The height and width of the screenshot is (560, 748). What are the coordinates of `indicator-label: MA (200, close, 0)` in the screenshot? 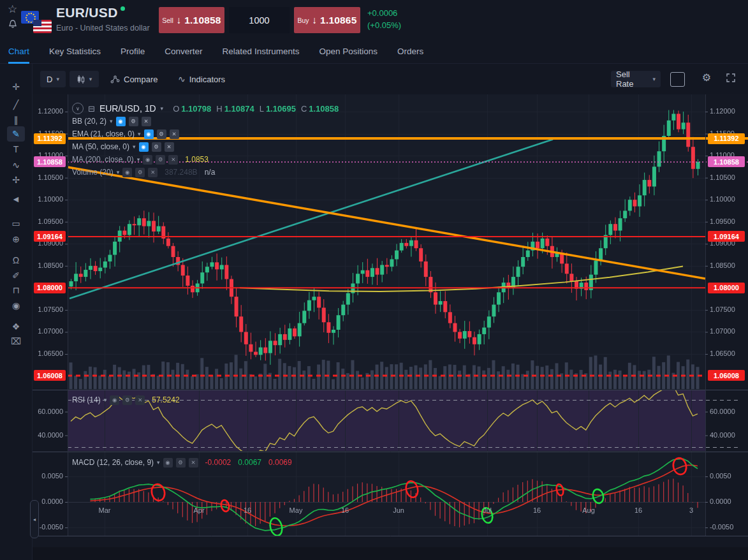 It's located at (103, 159).